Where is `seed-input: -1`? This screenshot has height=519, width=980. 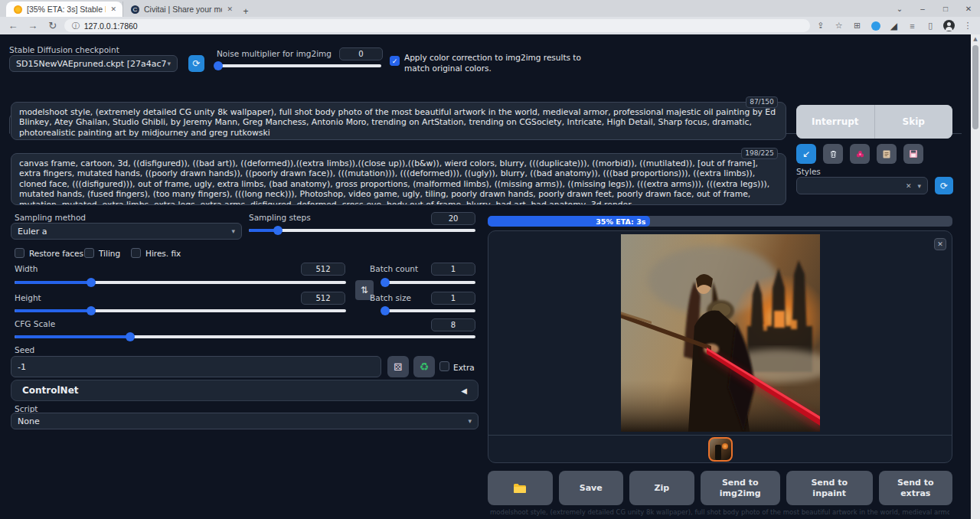 seed-input: -1 is located at coordinates (196, 367).